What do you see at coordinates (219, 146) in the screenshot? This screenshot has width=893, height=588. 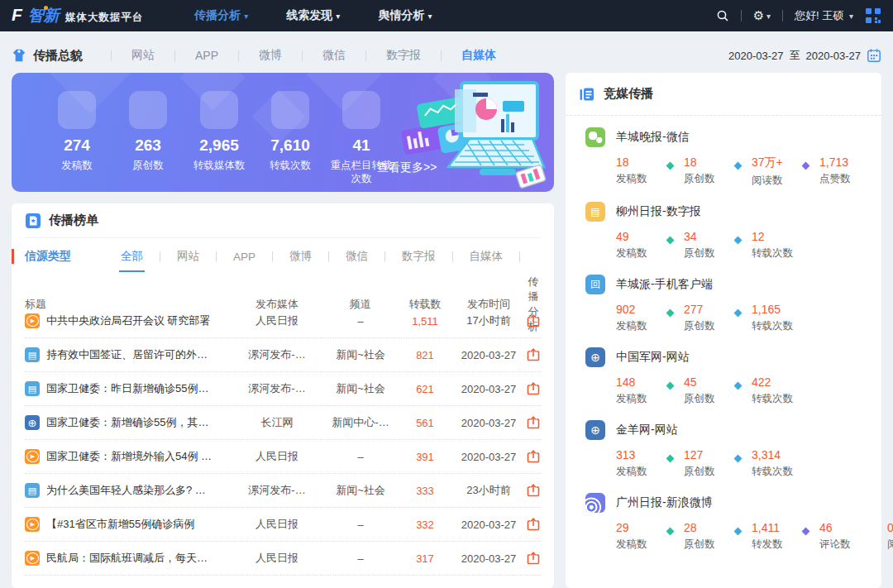 I see `stat-value: 2,965` at bounding box center [219, 146].